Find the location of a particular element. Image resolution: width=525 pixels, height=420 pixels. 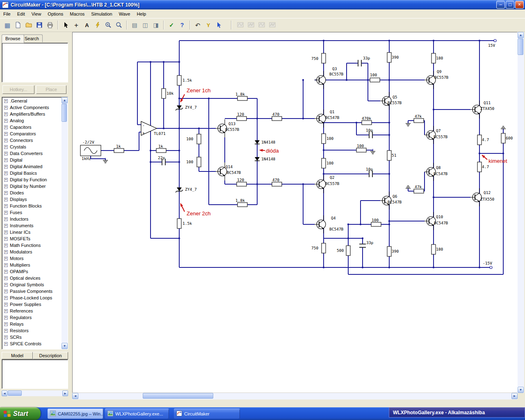

transistor-Q4: Q4BC547B is located at coordinates (329, 224).